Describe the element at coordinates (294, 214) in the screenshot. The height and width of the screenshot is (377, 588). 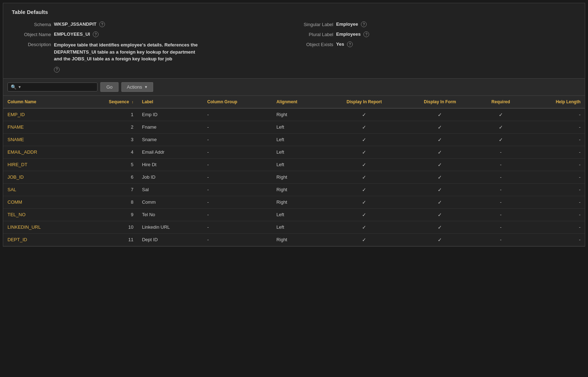
I see `table-row: TEL_NO 9 Tel No - Left ✓ ✓ - -` at that location.